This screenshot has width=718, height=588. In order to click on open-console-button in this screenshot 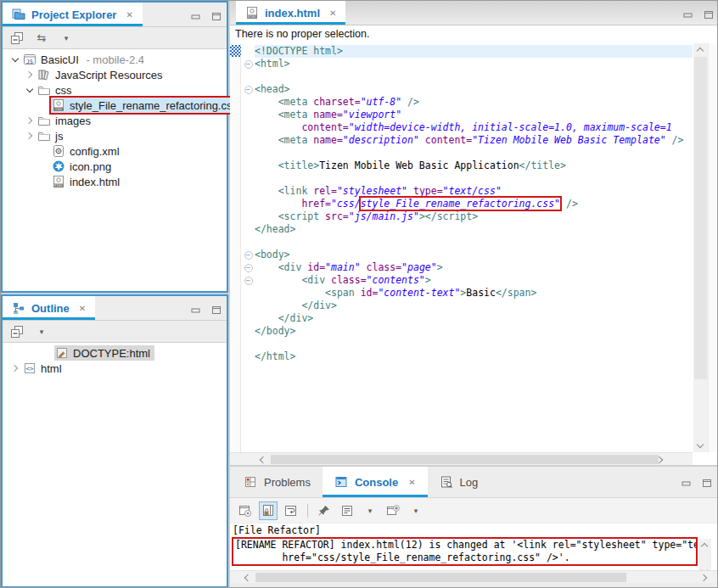, I will do `click(393, 511)`.